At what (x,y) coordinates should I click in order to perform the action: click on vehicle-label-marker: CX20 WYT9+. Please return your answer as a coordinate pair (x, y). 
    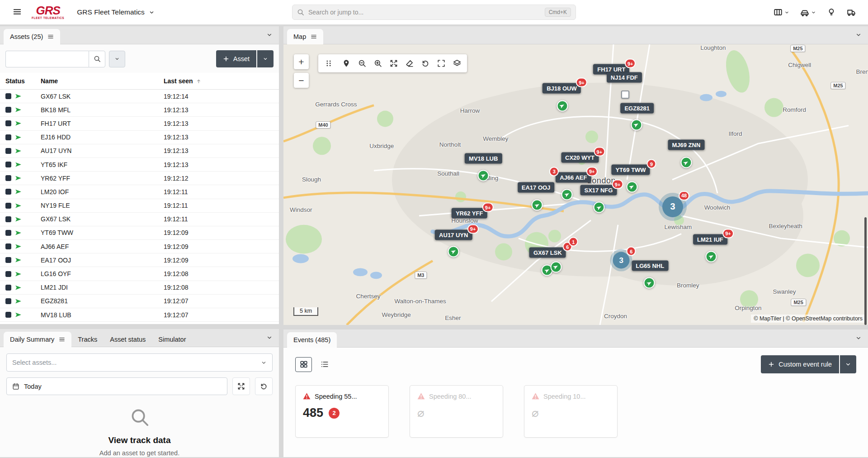
    Looking at the image, I should click on (580, 157).